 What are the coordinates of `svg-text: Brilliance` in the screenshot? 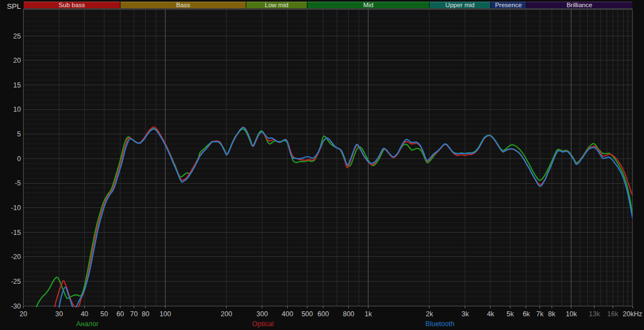 It's located at (580, 5).